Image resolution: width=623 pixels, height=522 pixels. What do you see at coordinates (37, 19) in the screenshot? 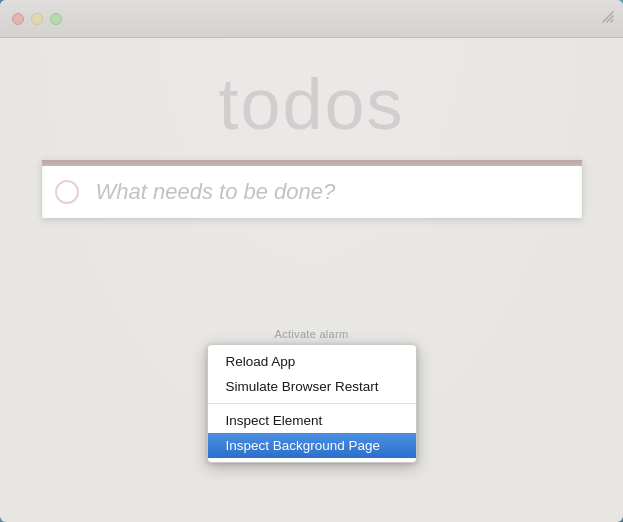
I see `minimize-button` at bounding box center [37, 19].